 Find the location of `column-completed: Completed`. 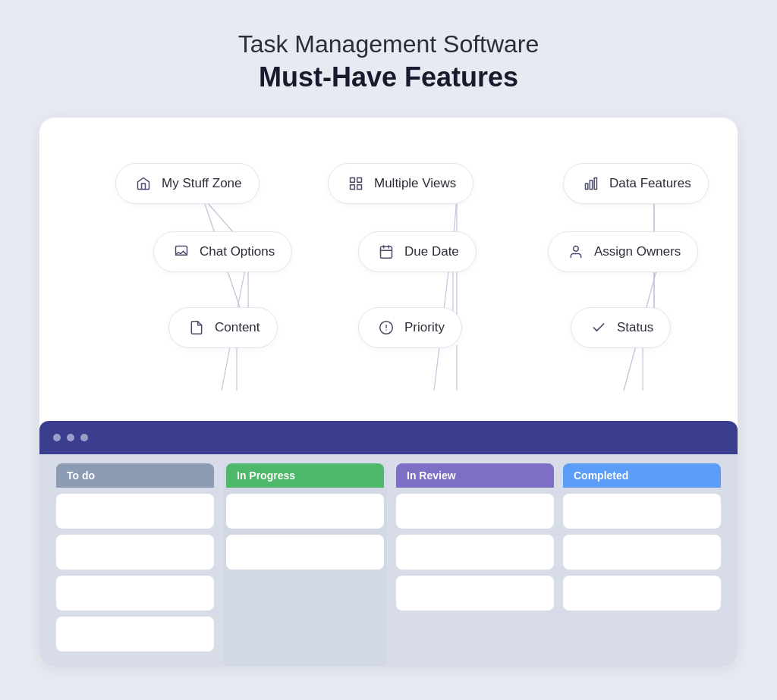

column-completed: Completed is located at coordinates (642, 565).